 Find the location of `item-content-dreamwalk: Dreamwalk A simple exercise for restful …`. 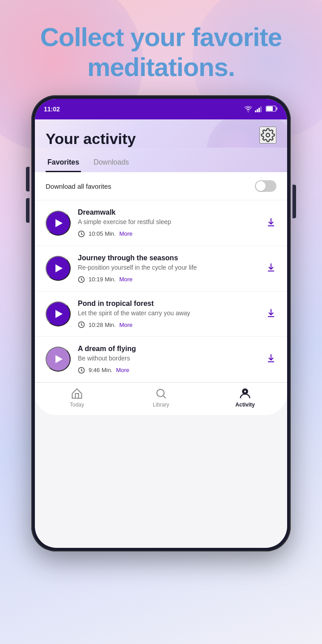

item-content-dreamwalk: Dreamwalk A simple exercise for restful … is located at coordinates (168, 223).